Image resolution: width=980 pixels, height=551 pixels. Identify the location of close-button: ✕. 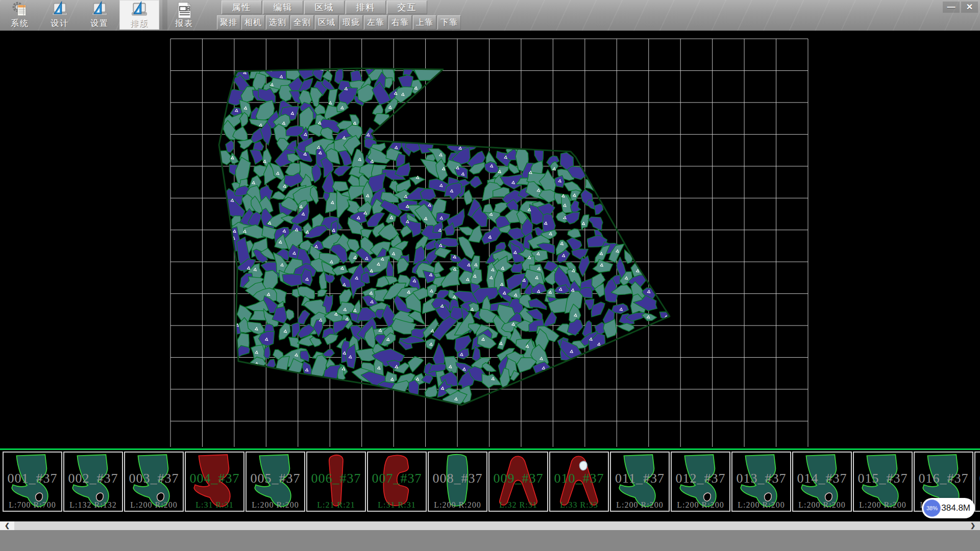
(970, 7).